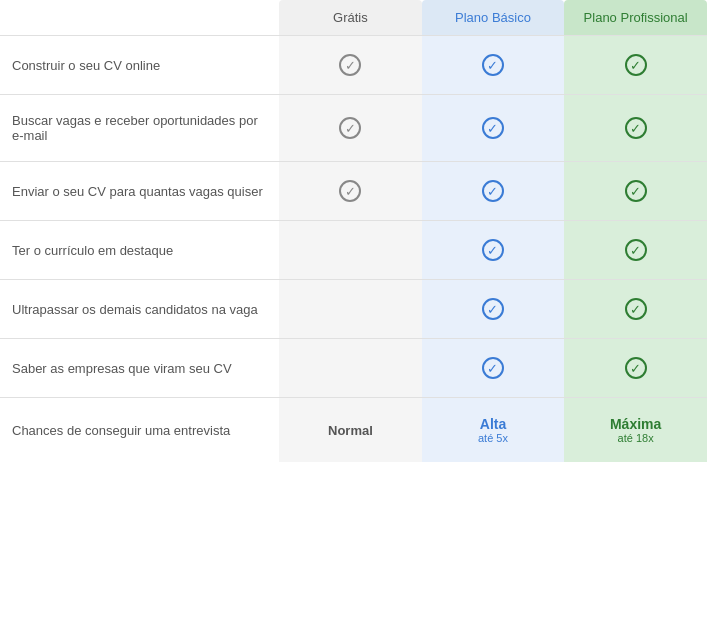 This screenshot has height=639, width=707. What do you see at coordinates (636, 18) in the screenshot?
I see `header-pro: Plano Profissional` at bounding box center [636, 18].